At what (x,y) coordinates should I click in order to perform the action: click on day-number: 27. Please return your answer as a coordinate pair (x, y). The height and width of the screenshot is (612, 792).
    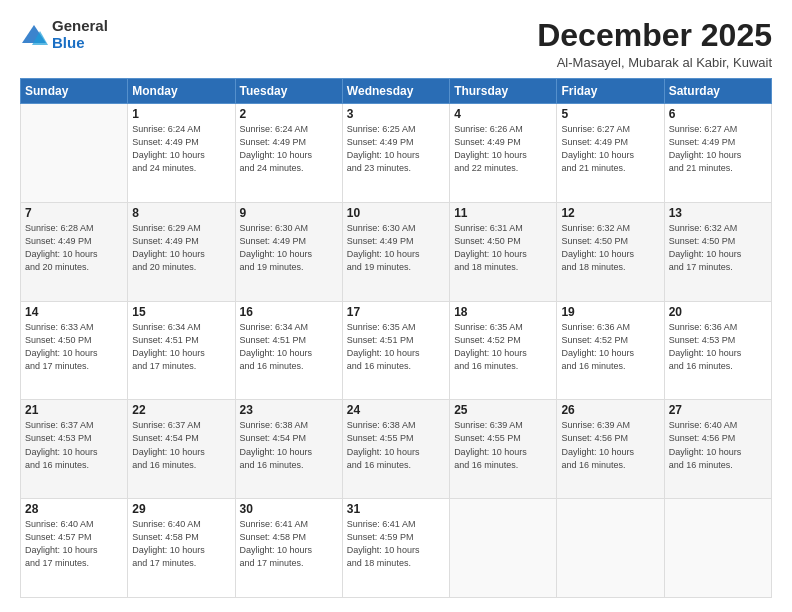
    Looking at the image, I should click on (718, 410).